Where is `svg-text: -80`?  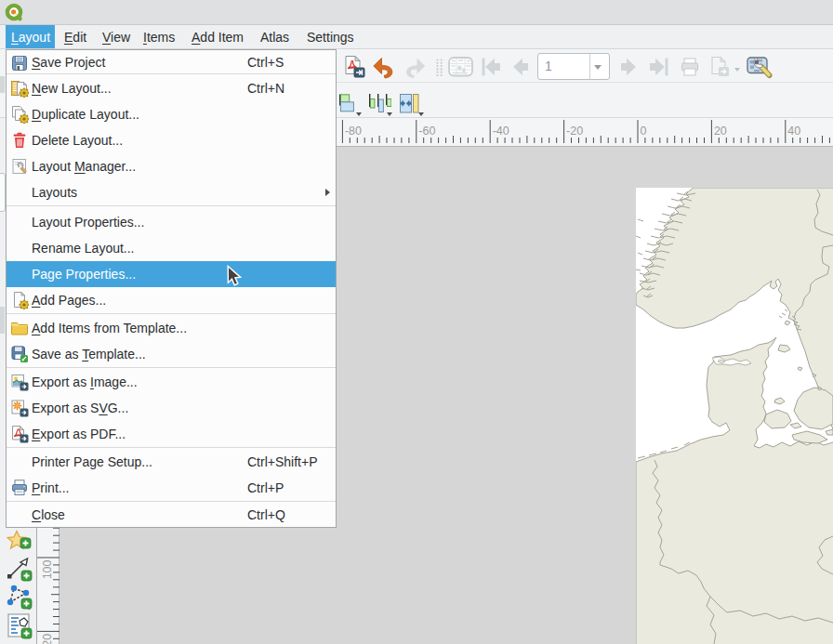 svg-text: -80 is located at coordinates (353, 131).